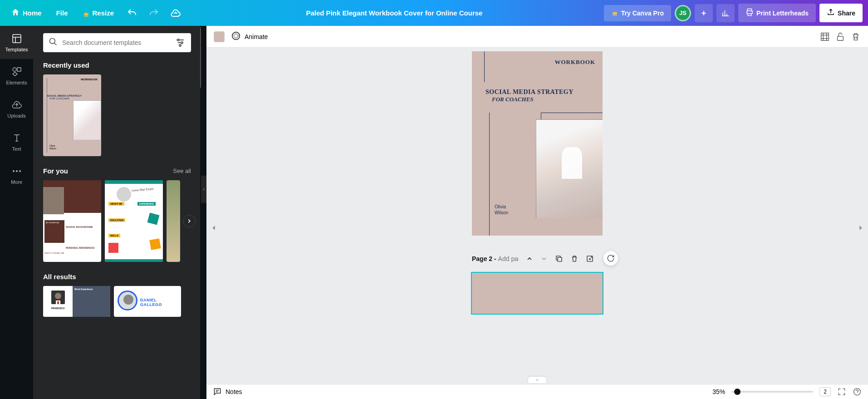  I want to click on page-count-badge: 2, so click(825, 392).